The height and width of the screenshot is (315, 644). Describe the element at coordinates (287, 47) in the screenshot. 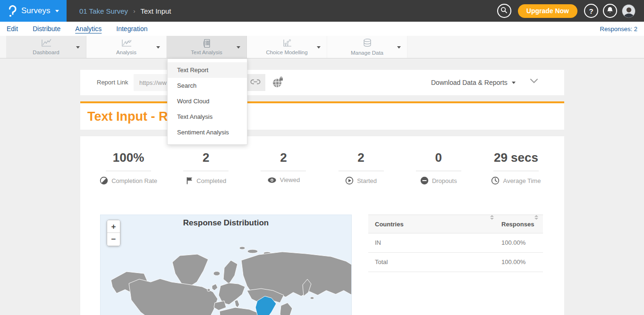

I see `tab-choice-modelling: Choice Modelling` at that location.